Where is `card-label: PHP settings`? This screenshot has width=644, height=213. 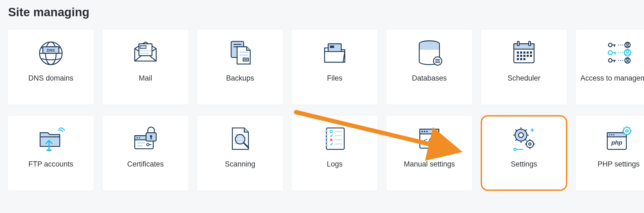
card-label: PHP settings is located at coordinates (619, 164).